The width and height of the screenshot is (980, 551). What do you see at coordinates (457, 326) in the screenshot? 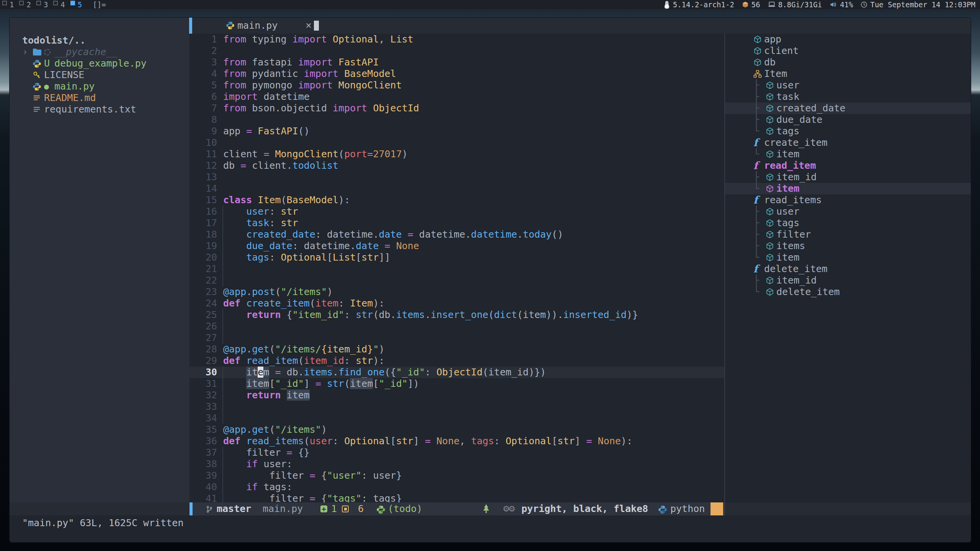
I see `code-line-26: 26` at bounding box center [457, 326].